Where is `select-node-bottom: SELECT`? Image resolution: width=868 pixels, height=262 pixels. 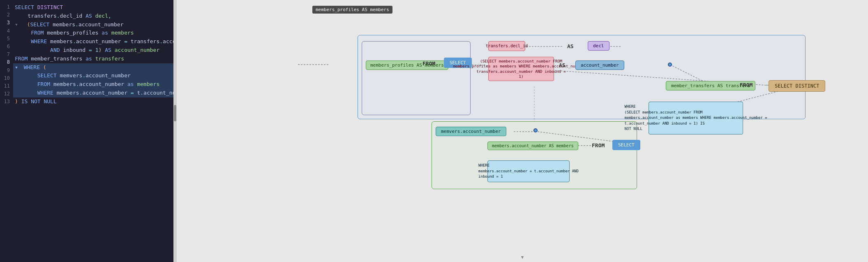 select-node-bottom: SELECT is located at coordinates (626, 145).